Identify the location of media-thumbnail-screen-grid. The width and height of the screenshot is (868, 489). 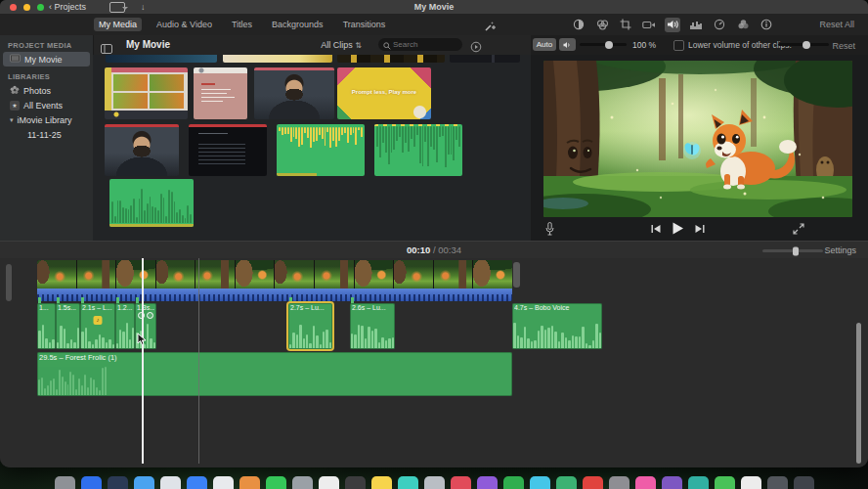
(147, 94).